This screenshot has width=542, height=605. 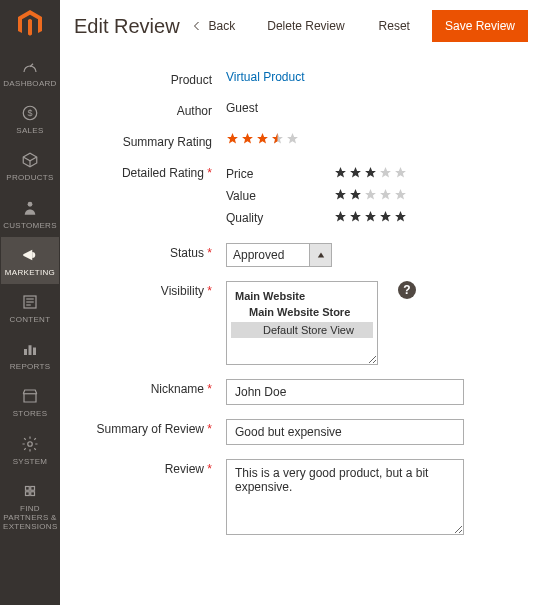 What do you see at coordinates (197, 26) in the screenshot?
I see `arrow-left-icon` at bounding box center [197, 26].